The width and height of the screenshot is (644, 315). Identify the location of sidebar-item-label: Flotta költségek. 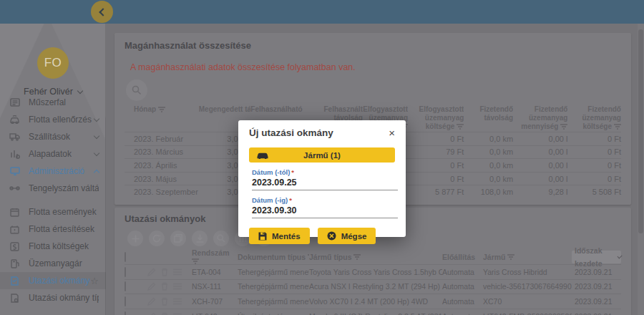
(64, 246).